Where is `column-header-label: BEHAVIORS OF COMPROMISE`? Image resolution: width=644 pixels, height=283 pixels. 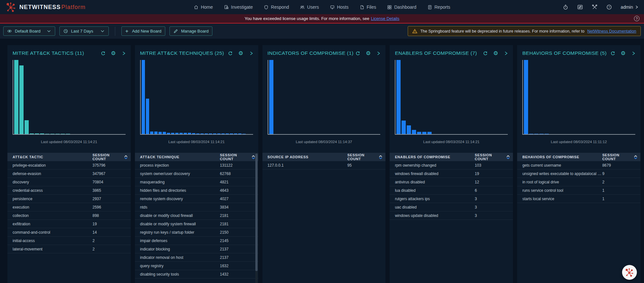 column-header-label: BEHAVIORS OF COMPROMISE is located at coordinates (560, 157).